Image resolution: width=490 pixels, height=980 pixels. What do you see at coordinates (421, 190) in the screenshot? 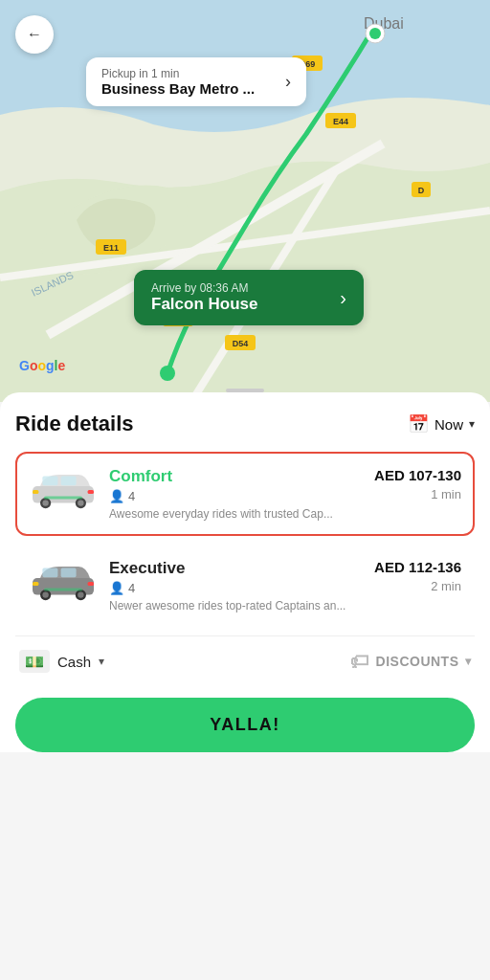
I see `svg-text: D` at bounding box center [421, 190].